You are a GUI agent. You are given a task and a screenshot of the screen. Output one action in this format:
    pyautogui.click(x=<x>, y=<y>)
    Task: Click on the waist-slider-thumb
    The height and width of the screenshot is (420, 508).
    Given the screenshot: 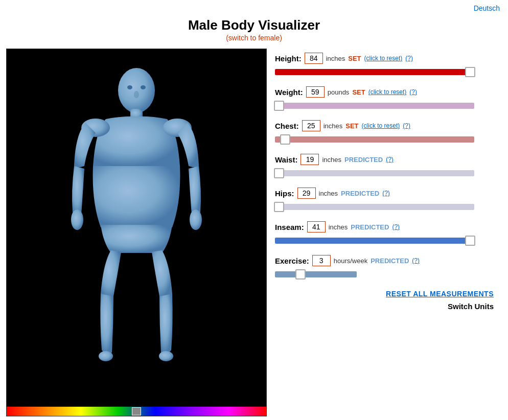 What is the action you would take?
    pyautogui.click(x=279, y=173)
    